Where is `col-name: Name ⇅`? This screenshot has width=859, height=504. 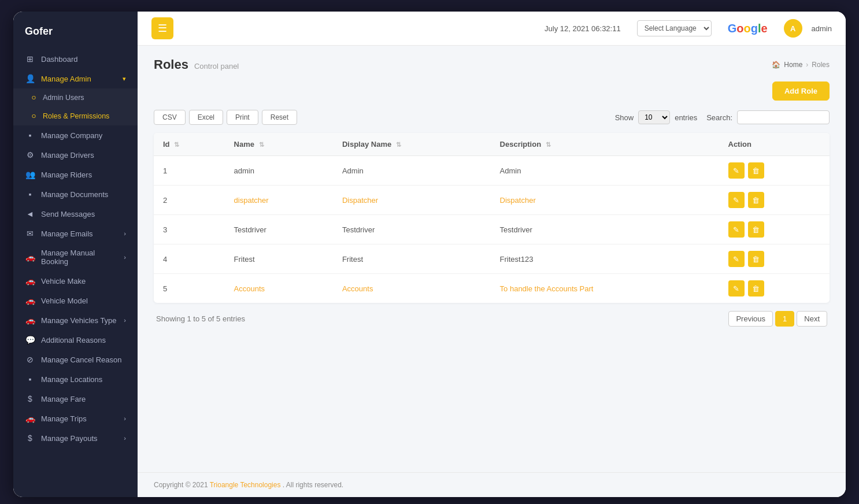
col-name: Name ⇅ is located at coordinates (279, 144).